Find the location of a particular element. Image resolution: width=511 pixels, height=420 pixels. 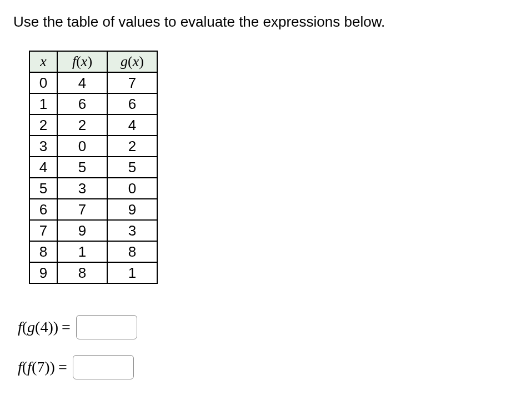

table-row: 6 7 9 is located at coordinates (93, 209).